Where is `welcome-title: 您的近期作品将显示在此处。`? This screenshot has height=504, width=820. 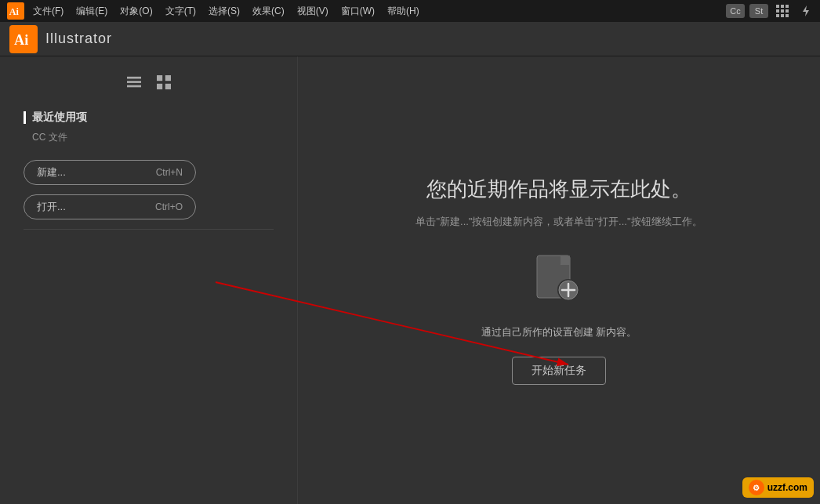
welcome-title: 您的近期作品将显示在此处。 is located at coordinates (559, 190).